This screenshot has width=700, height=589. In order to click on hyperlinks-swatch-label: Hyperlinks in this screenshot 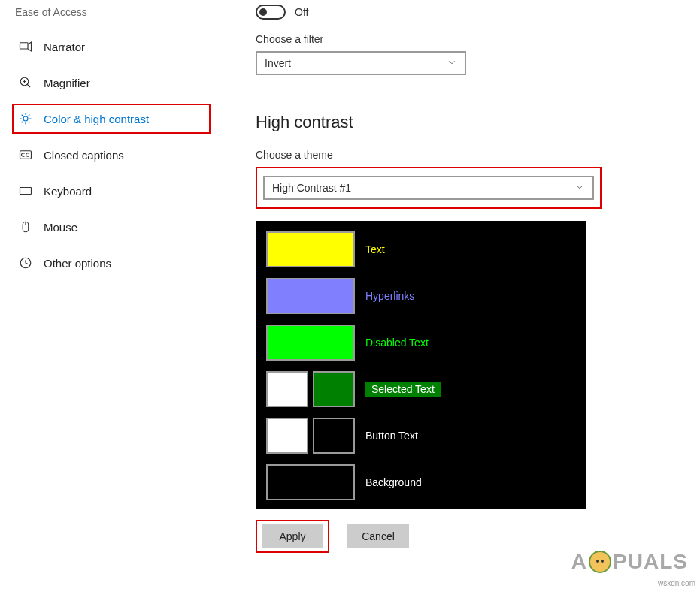, I will do `click(389, 296)`.